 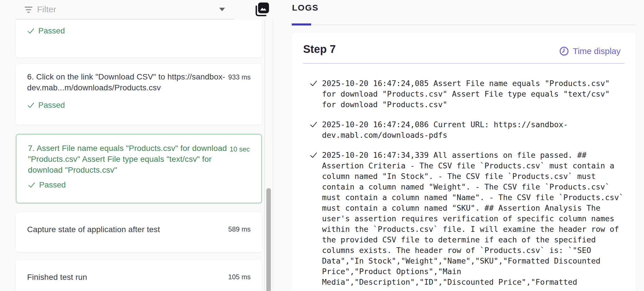 What do you see at coordinates (470, 130) in the screenshot?
I see `log-entry: 2025-10-20 16:47:24,086 Current URL: htt…` at bounding box center [470, 130].